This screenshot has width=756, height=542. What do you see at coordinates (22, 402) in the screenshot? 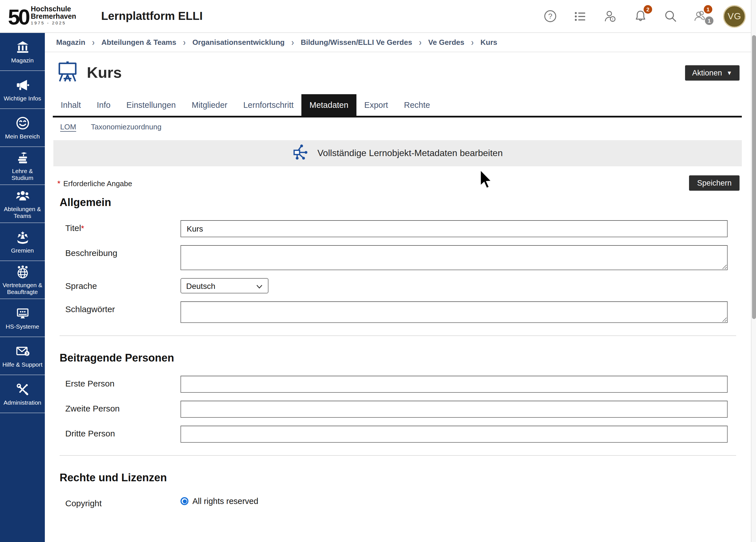
I see `sidebar-item-label: Administration` at bounding box center [22, 402].